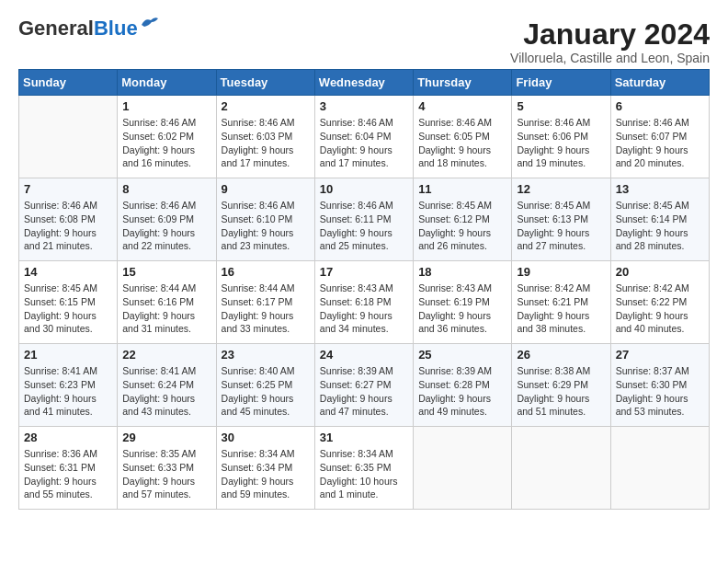 The image size is (728, 563). What do you see at coordinates (68, 355) in the screenshot?
I see `day-number: 21` at bounding box center [68, 355].